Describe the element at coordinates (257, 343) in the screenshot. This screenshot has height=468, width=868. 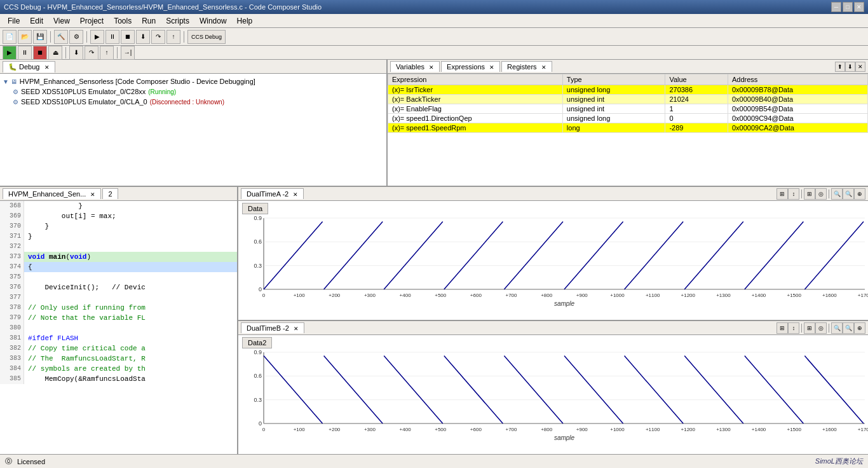
I see `chart2-data-tab: Data2` at that location.